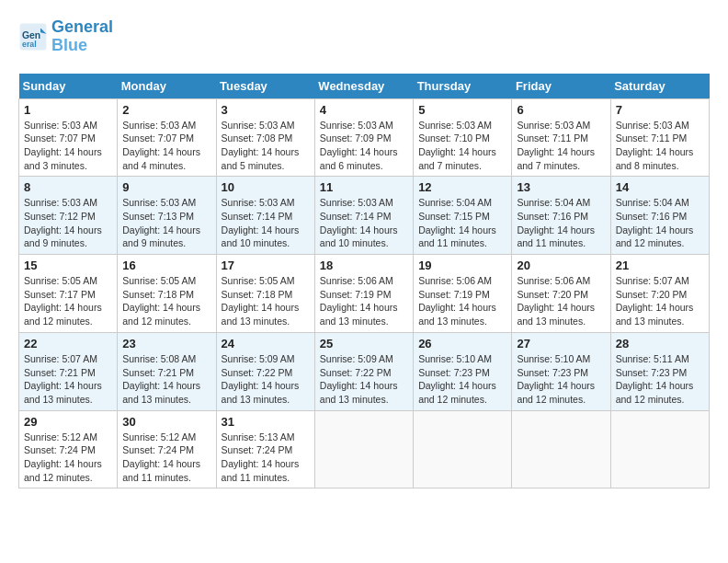  Describe the element at coordinates (265, 86) in the screenshot. I see `weekday-header-cell: Tuesday` at that location.